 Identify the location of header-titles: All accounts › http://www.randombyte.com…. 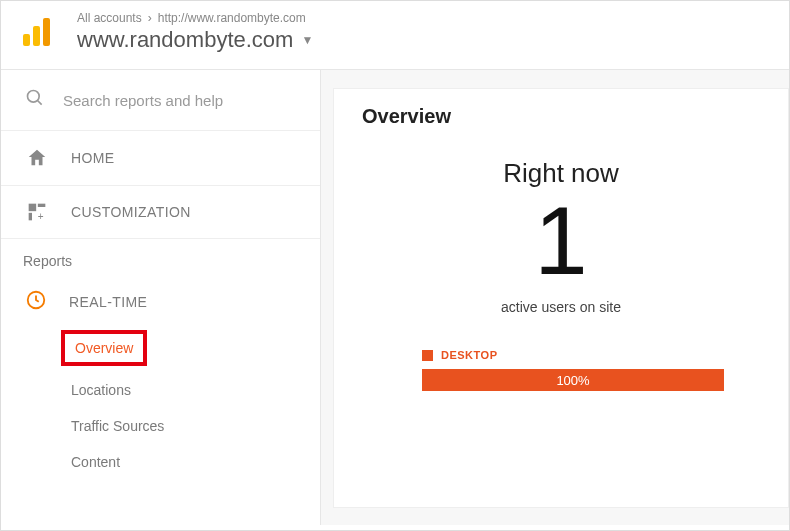
(195, 32).